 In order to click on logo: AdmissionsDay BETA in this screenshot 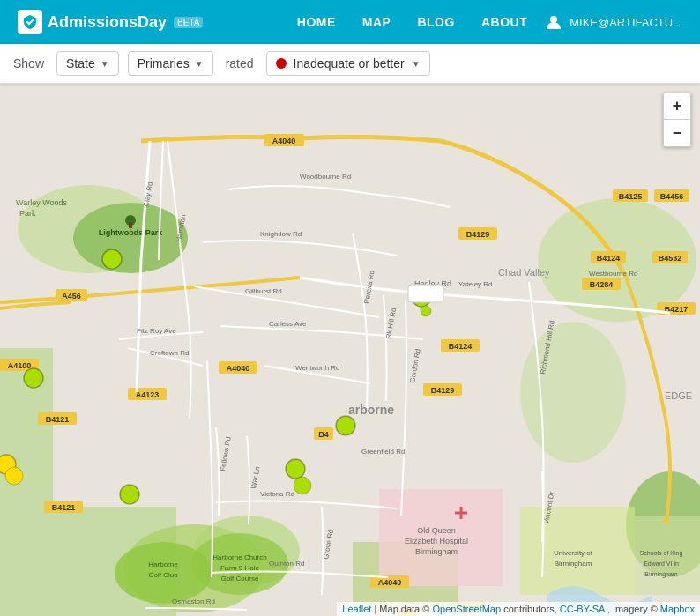, I will do `click(110, 22)`.